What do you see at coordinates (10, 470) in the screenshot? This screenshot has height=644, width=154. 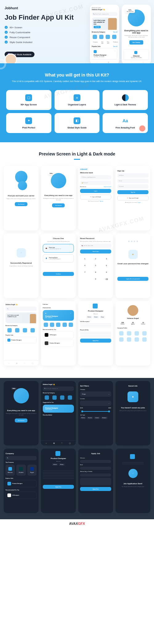 I see `company-card: Atlassian` at bounding box center [10, 470].